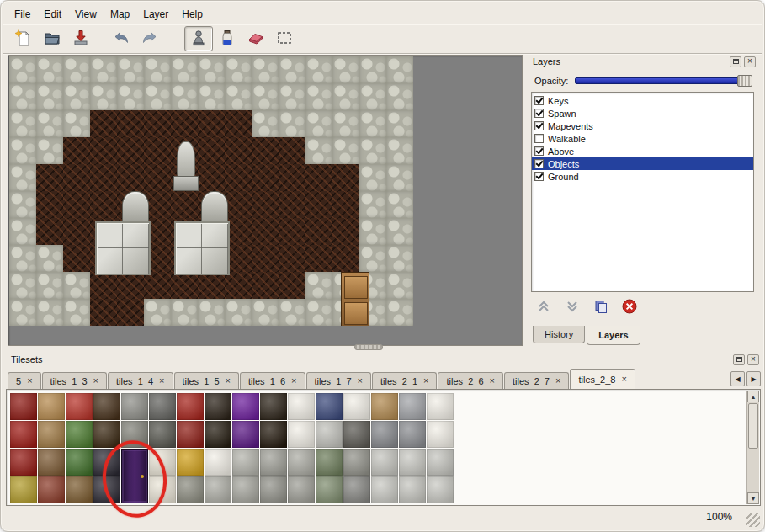 The width and height of the screenshot is (765, 532). Describe the element at coordinates (539, 163) in the screenshot. I see `layer-visibility-checkbox` at that location.